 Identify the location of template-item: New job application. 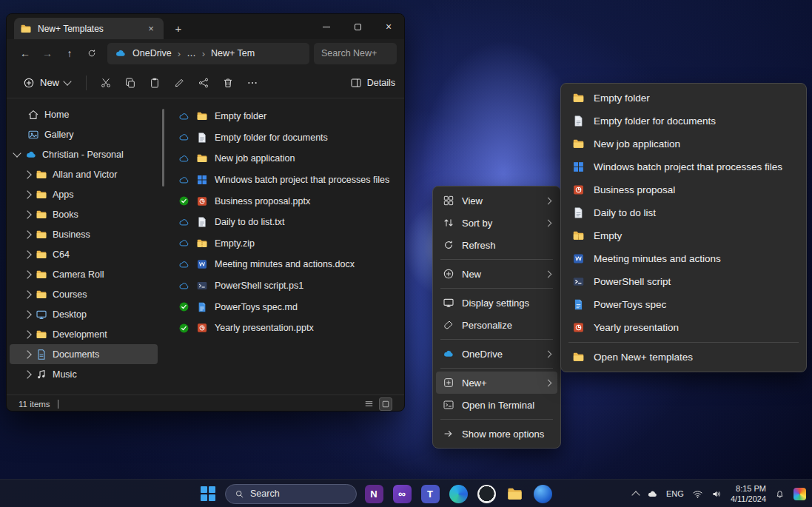
(684, 144).